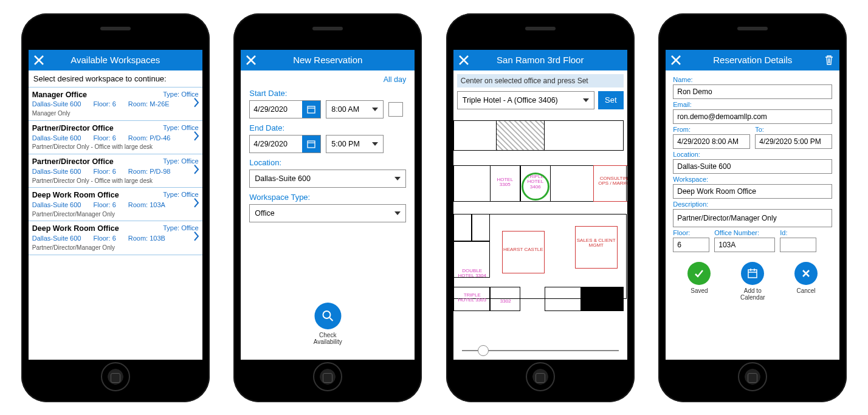 The height and width of the screenshot is (415, 868). What do you see at coordinates (150, 139) in the screenshot?
I see `workspace-room: Room: P/D-46` at bounding box center [150, 139].